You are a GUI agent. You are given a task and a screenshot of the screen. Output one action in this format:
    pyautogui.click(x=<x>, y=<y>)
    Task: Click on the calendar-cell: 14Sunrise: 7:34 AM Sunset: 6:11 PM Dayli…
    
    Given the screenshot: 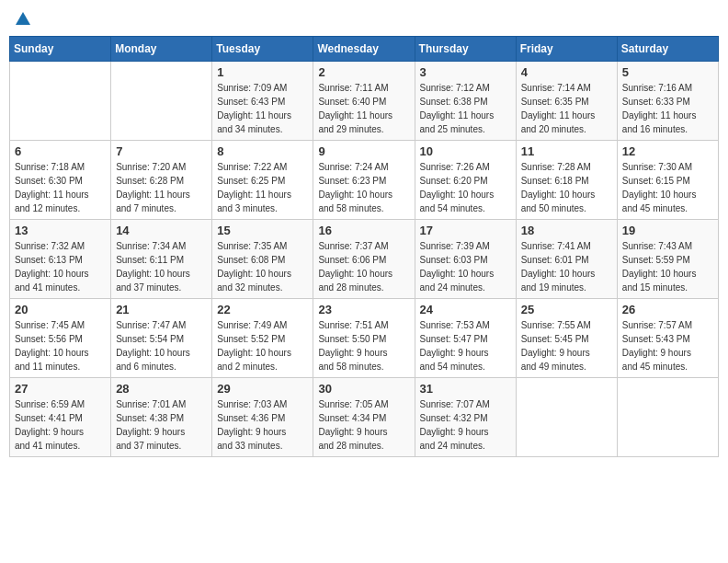 What is the action you would take?
    pyautogui.click(x=162, y=259)
    